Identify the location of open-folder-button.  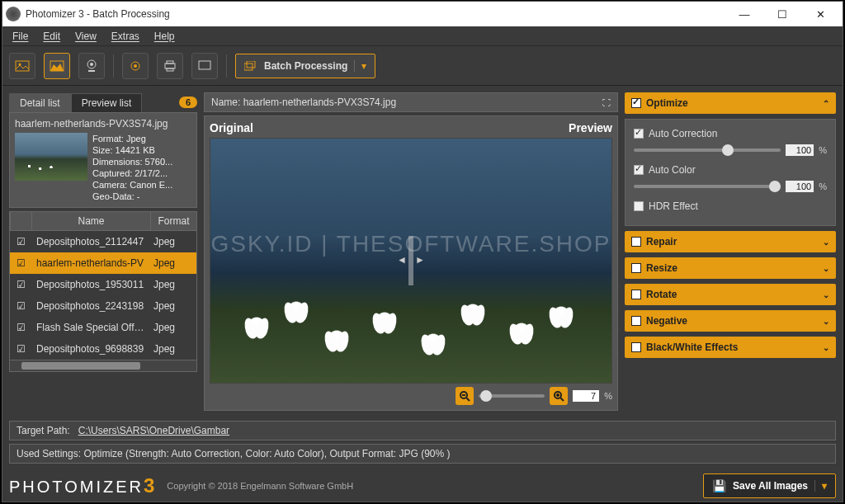
(57, 66).